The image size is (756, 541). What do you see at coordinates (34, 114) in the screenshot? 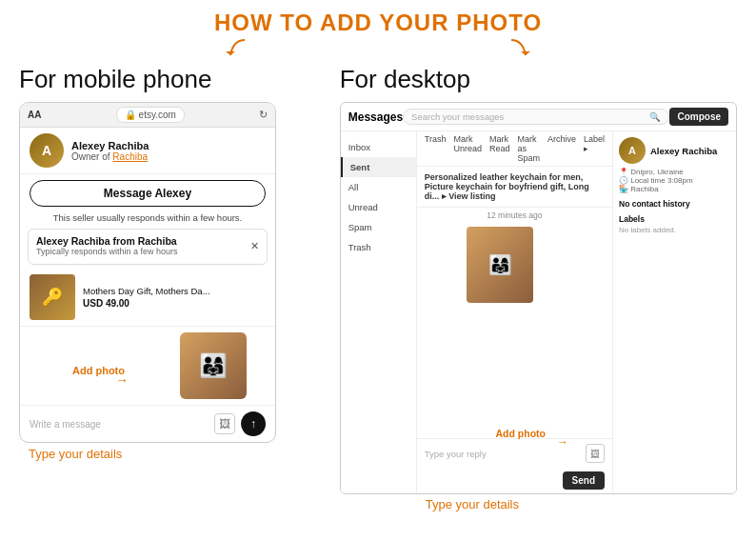
I see `url-bar-aa: AA` at bounding box center [34, 114].